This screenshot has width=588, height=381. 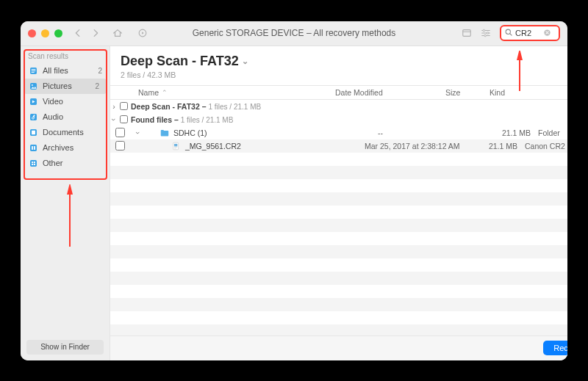 I want to click on documents-icon, so click(x=33, y=132).